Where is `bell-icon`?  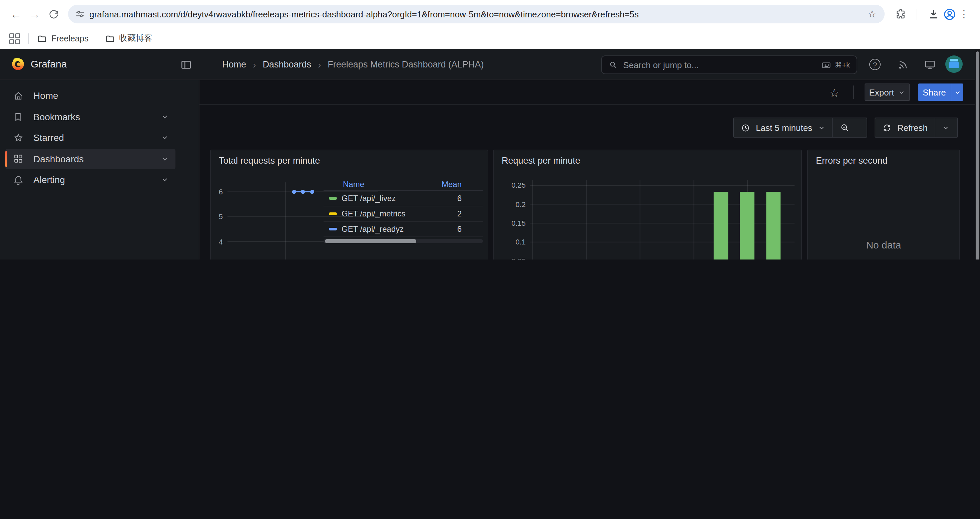
bell-icon is located at coordinates (18, 180).